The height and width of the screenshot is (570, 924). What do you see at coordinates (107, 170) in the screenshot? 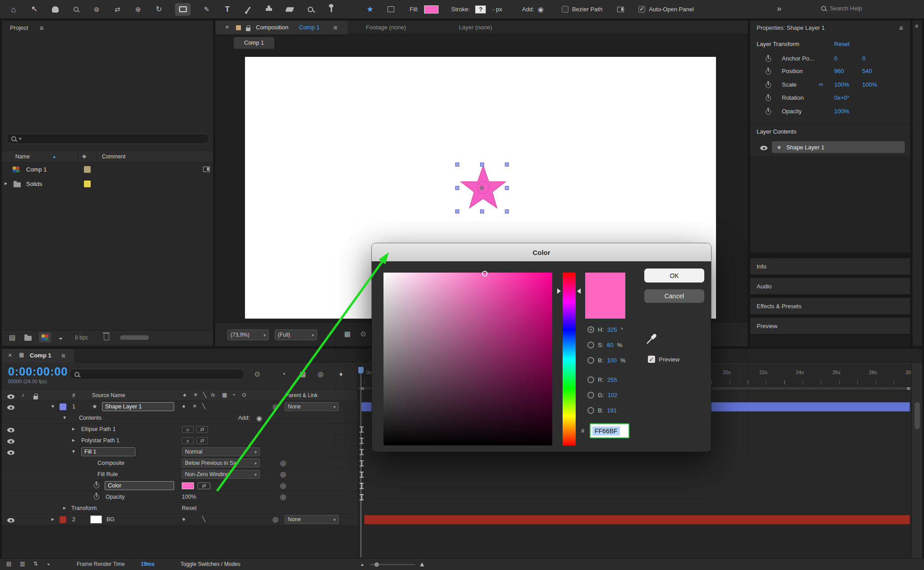
I see `project-item-comp: Comp 1` at bounding box center [107, 170].